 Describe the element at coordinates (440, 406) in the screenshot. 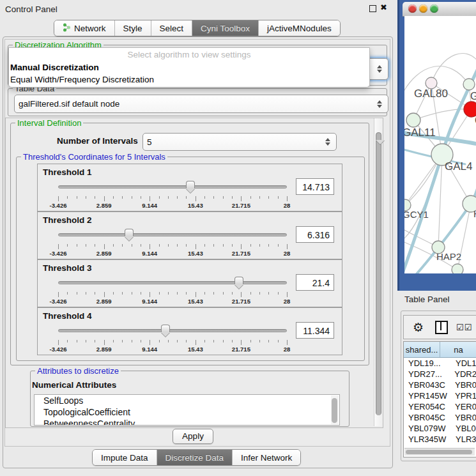

I see `table-row: YER054CYER0` at that location.